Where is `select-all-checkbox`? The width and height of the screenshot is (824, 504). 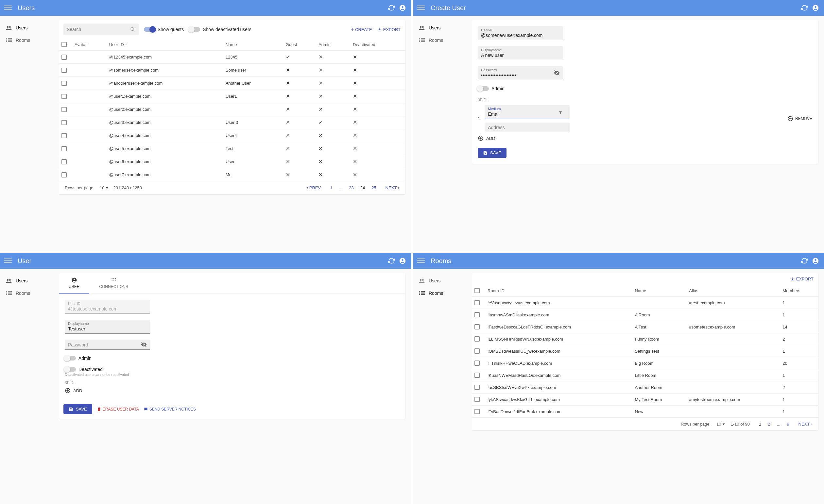
select-all-checkbox is located at coordinates (477, 291).